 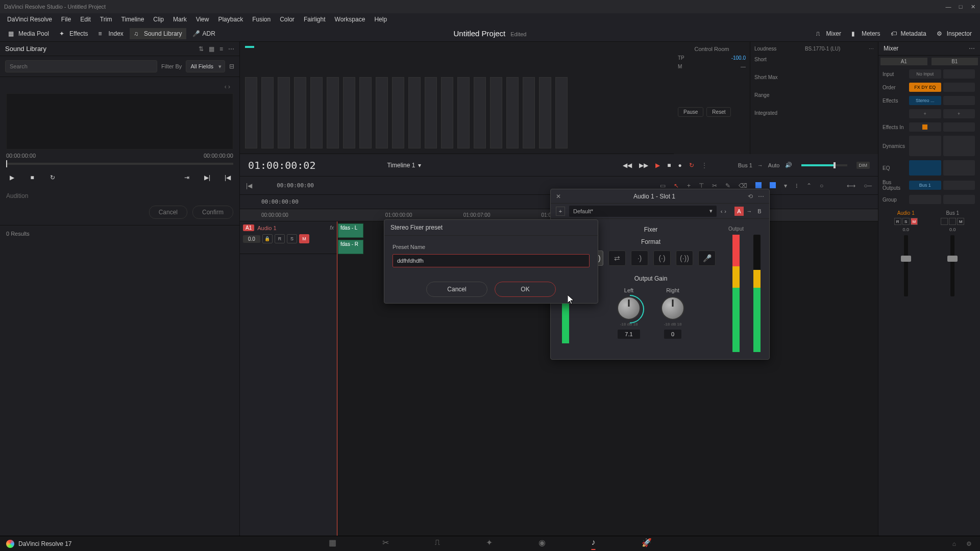 What do you see at coordinates (948, 7) in the screenshot?
I see `minimize-icon: —` at bounding box center [948, 7].